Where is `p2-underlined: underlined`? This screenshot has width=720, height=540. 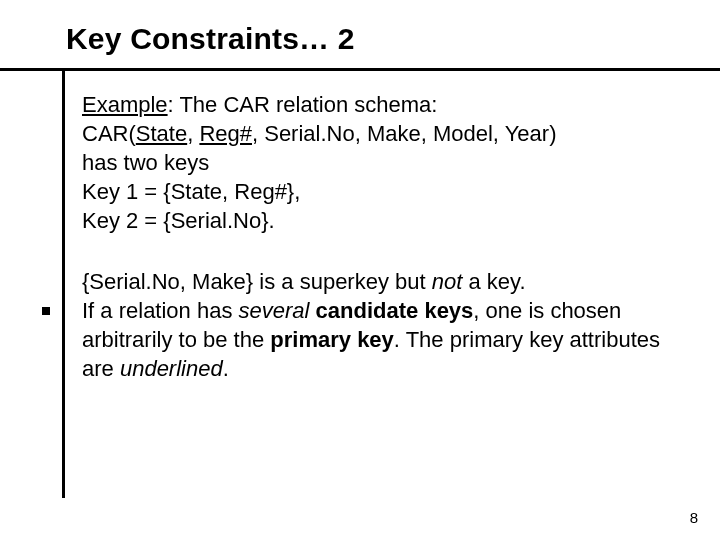 p2-underlined: underlined is located at coordinates (172, 368).